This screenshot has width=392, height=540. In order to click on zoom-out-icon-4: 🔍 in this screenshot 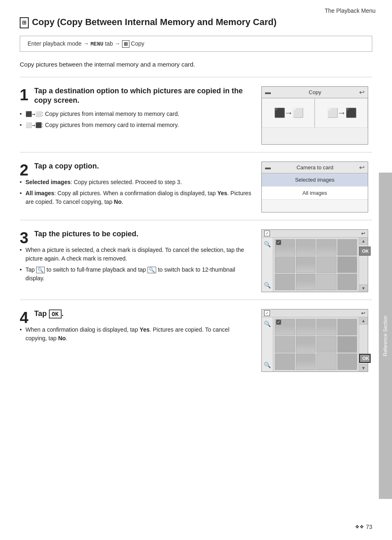, I will do `click(267, 365)`.